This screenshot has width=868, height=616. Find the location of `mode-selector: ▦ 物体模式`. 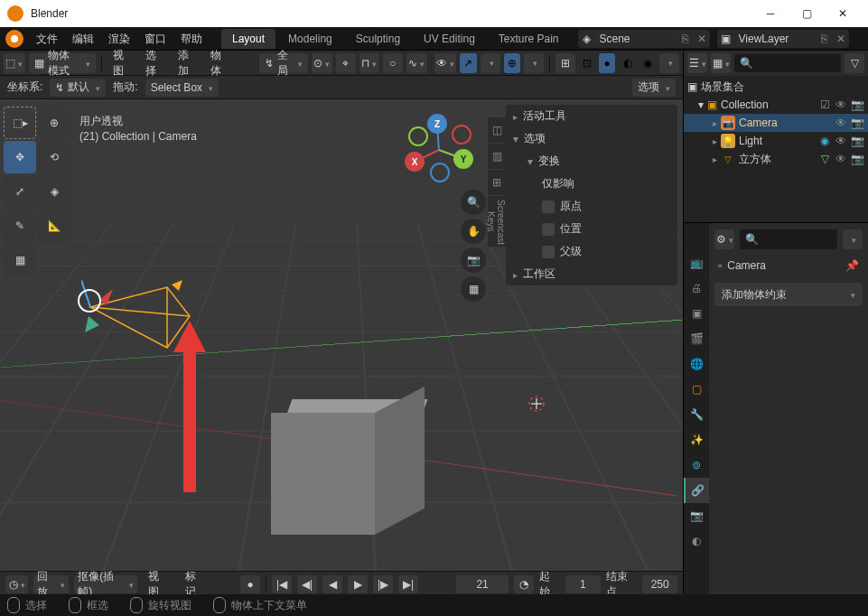

mode-selector: ▦ 物体模式 is located at coordinates (62, 63).